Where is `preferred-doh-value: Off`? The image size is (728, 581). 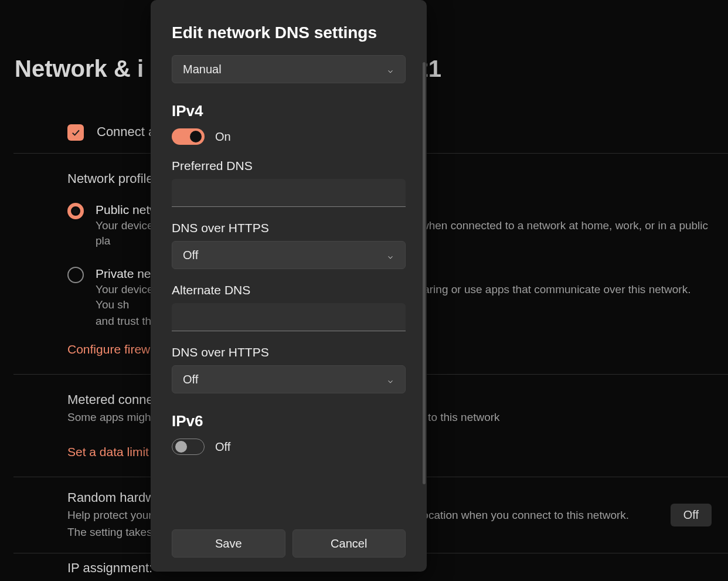 preferred-doh-value: Off is located at coordinates (190, 256).